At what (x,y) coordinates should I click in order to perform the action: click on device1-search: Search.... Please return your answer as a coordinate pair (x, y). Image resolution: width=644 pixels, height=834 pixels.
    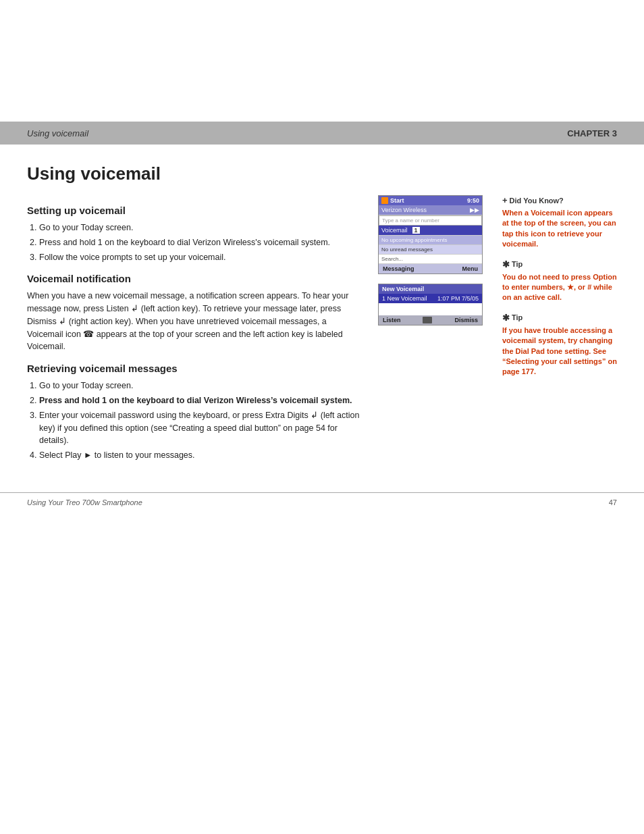
    Looking at the image, I should click on (392, 259).